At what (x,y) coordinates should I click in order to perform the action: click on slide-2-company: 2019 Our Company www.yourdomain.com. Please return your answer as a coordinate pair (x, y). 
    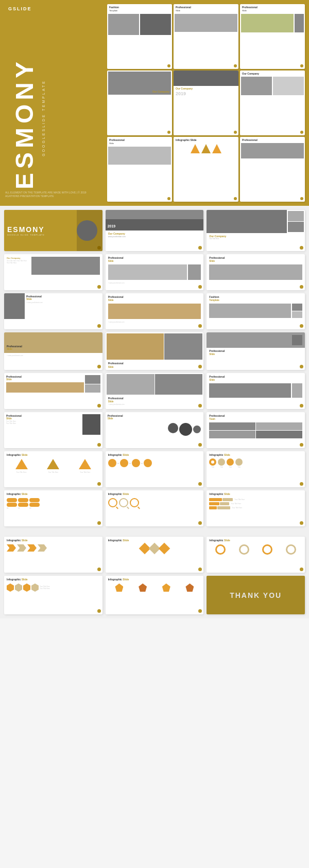
    Looking at the image, I should click on (154, 231).